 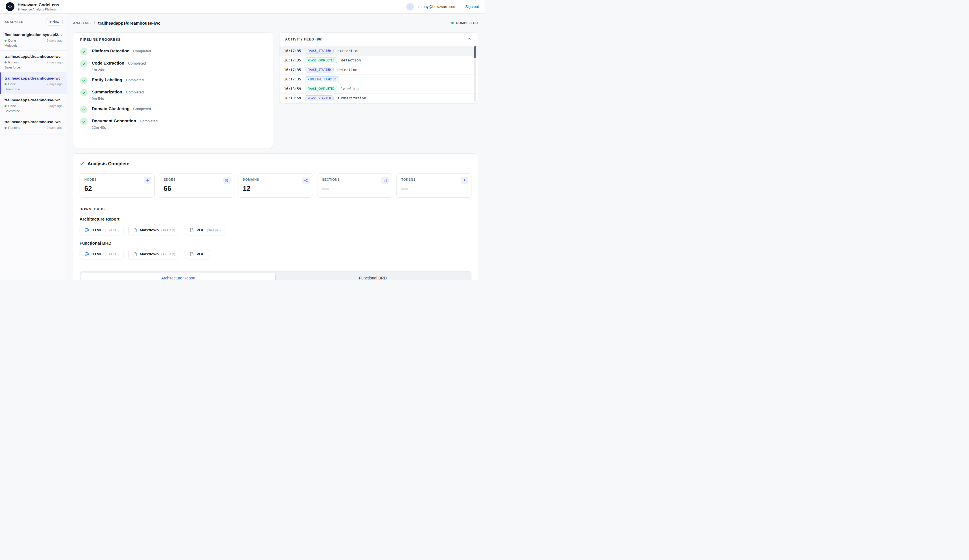 What do you see at coordinates (378, 89) in the screenshot?
I see `feed-entry: 16:18:59 PHASE_COMPLETED labeling` at bounding box center [378, 89].